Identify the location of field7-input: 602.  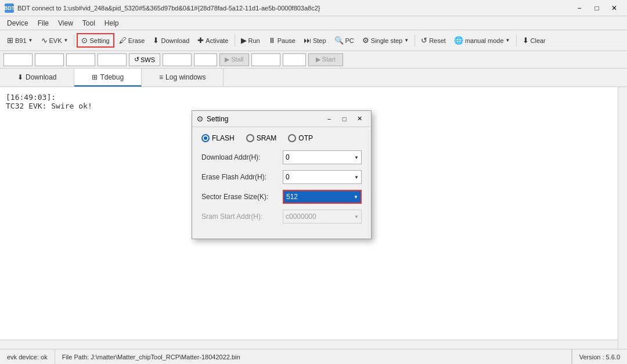
(266, 60).